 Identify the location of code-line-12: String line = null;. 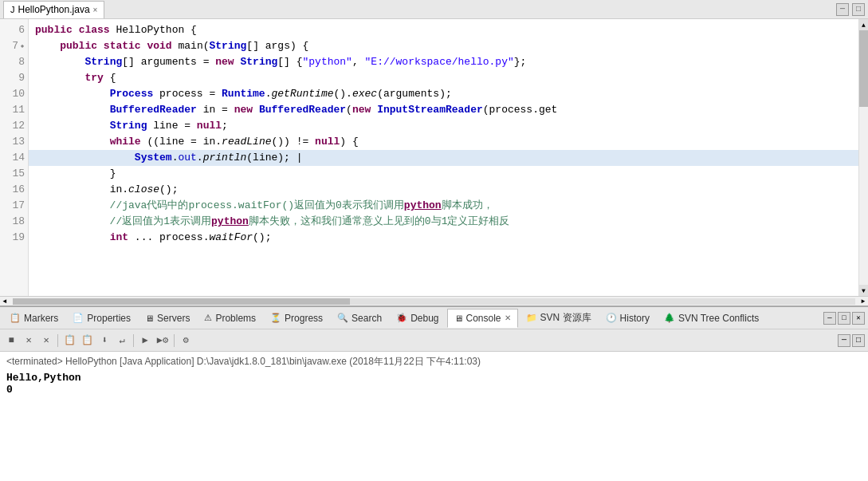
(443, 126).